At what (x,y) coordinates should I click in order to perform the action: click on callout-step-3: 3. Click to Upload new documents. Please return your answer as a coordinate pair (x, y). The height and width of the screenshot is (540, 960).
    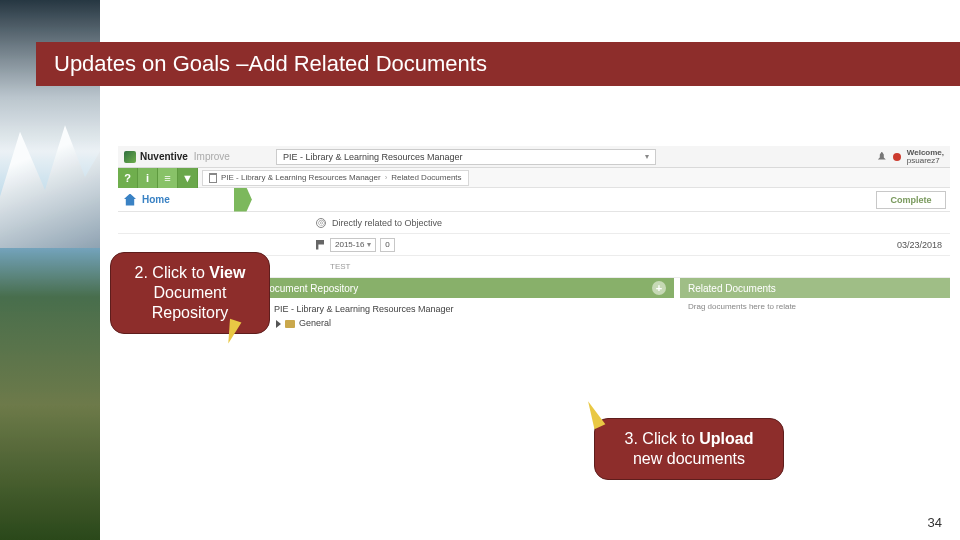
    Looking at the image, I should click on (689, 449).